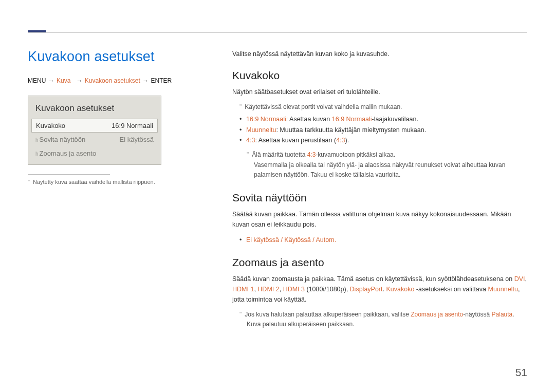 Image resolution: width=555 pixels, height=392 pixels. Describe the element at coordinates (383, 141) in the screenshot. I see `list-item: 4:3: Asettaa kuvan perustilaan (4:3).` at that location.